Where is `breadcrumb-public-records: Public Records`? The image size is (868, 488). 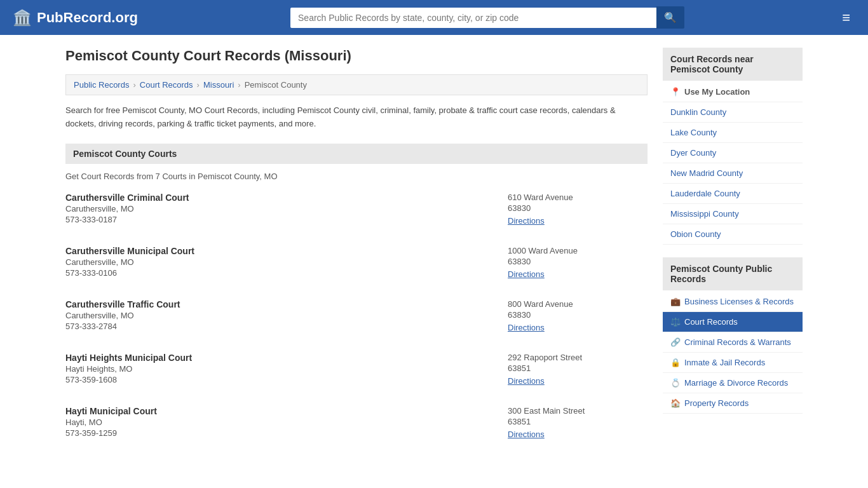 breadcrumb-public-records: Public Records is located at coordinates (102, 85).